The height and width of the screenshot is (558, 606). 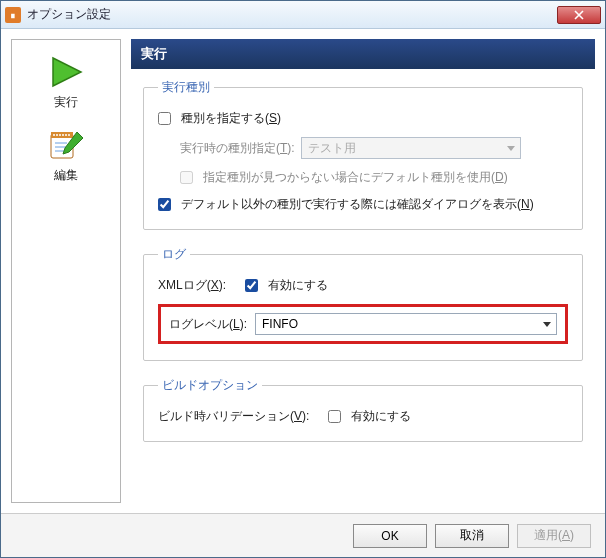 What do you see at coordinates (554, 536) in the screenshot?
I see `apply-button: 適用(A)` at bounding box center [554, 536].